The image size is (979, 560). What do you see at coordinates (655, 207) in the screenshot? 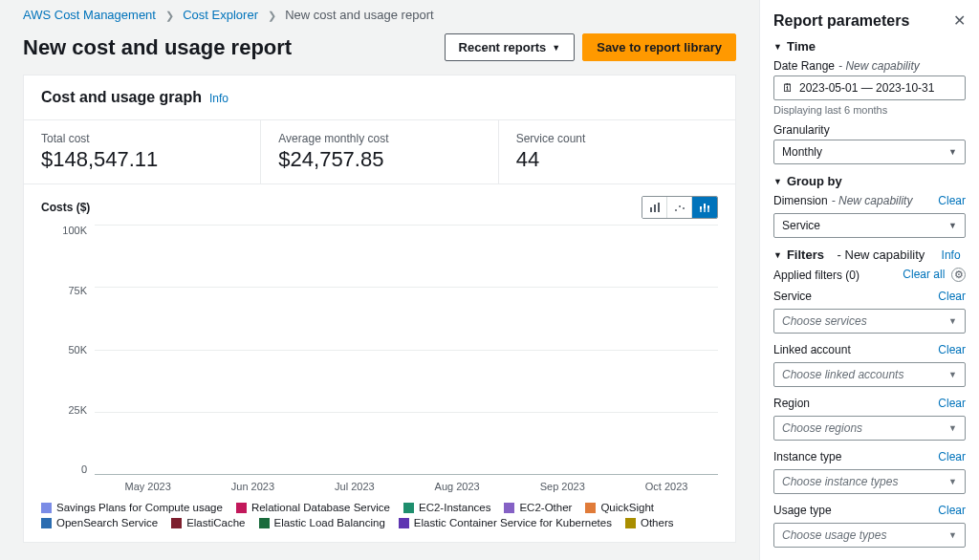
I see `chart-type-bar` at bounding box center [655, 207].